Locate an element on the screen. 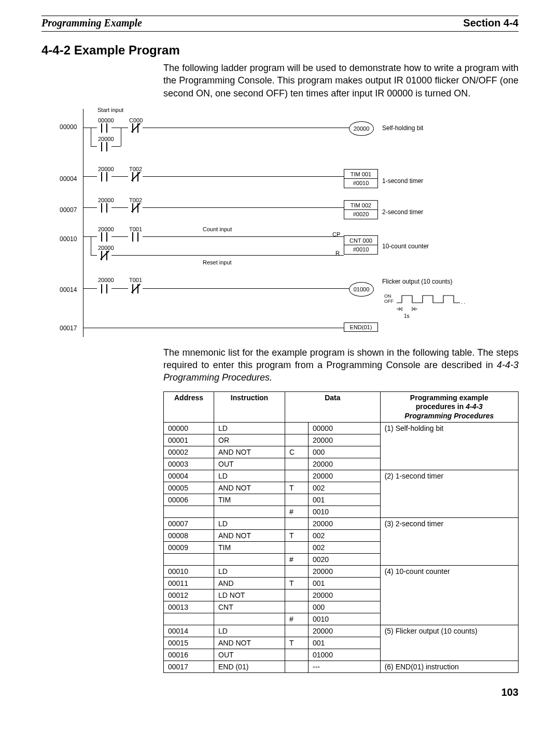  col-instruction: Instruction is located at coordinates (250, 407).